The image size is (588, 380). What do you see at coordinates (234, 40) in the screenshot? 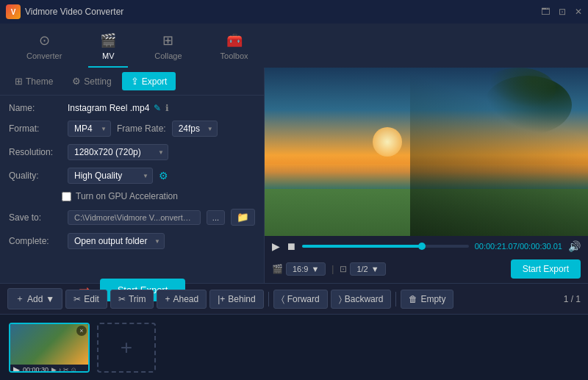
I see `toolbox-icon: 🧰` at bounding box center [234, 40].